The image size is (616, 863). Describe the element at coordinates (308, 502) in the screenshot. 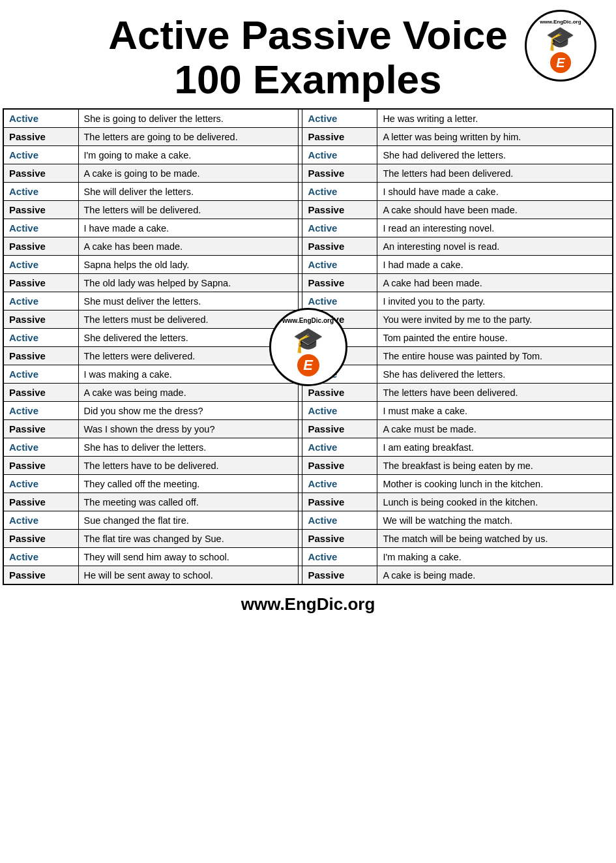

I see `table-row: Passive The meeting was called off. Pass…` at that location.